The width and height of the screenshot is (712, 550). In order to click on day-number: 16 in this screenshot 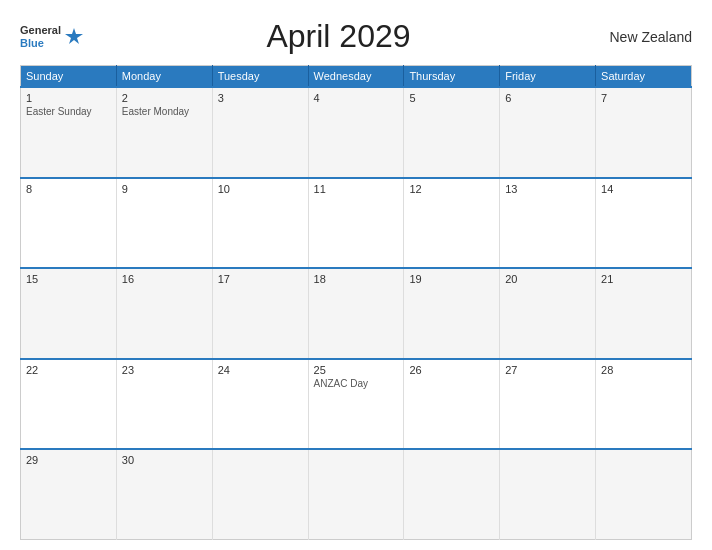, I will do `click(164, 279)`.